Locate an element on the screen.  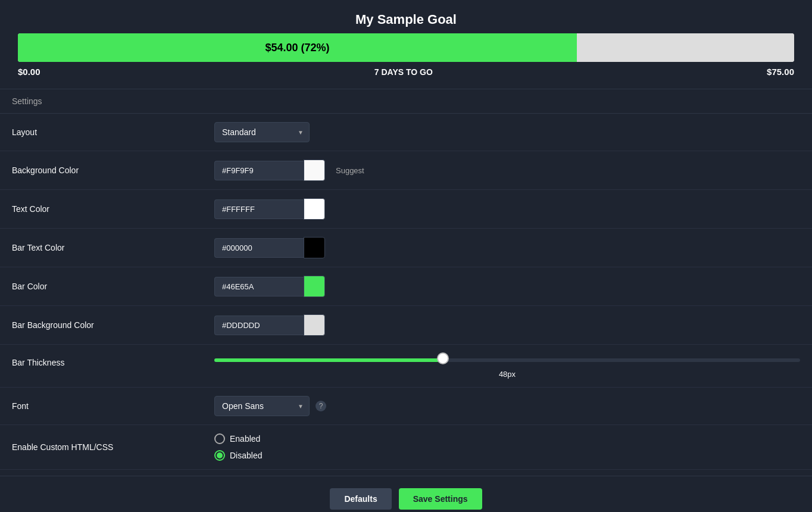
layout-dropdown-wrapper: Standard Compact Vertical is located at coordinates (262, 132).